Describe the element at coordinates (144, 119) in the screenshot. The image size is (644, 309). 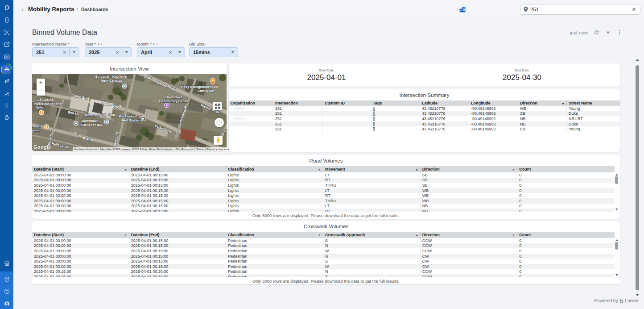
I see `map-poi-station` at that location.